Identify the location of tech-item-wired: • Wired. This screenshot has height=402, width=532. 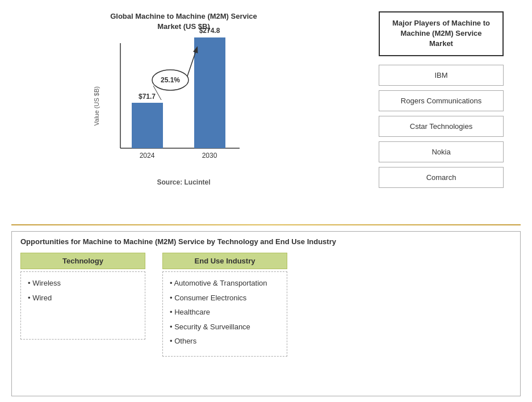
(83, 298).